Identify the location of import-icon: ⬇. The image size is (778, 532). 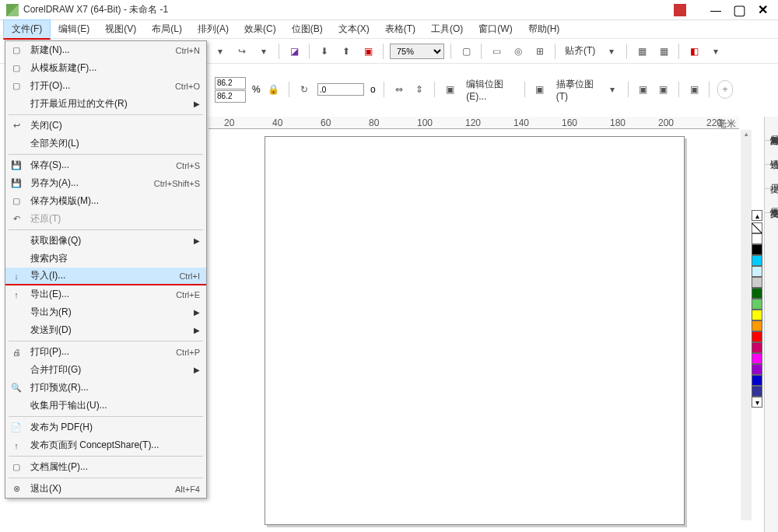
(324, 51).